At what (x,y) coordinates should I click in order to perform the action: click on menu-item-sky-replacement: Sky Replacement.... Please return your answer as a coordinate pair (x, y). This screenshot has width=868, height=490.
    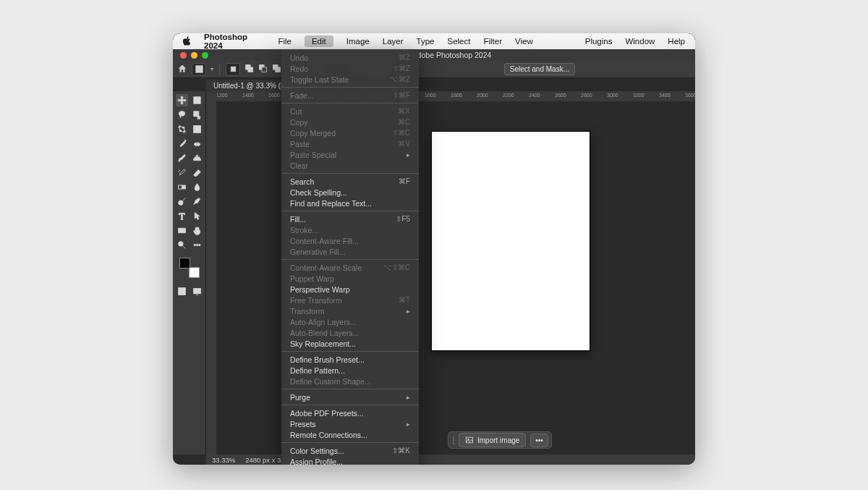
    Looking at the image, I should click on (350, 343).